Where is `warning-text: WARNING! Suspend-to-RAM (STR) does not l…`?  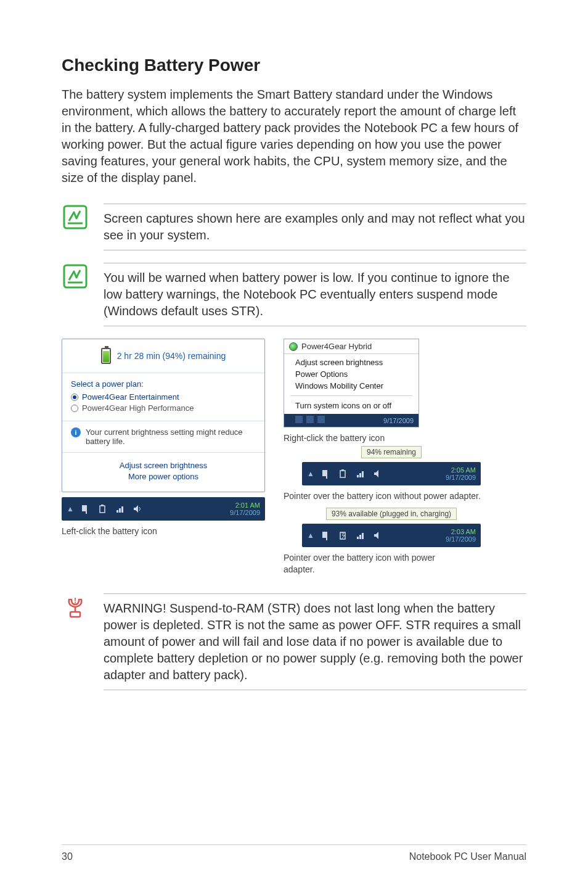 warning-text: WARNING! Suspend-to-RAM (STR) does not l… is located at coordinates (315, 642).